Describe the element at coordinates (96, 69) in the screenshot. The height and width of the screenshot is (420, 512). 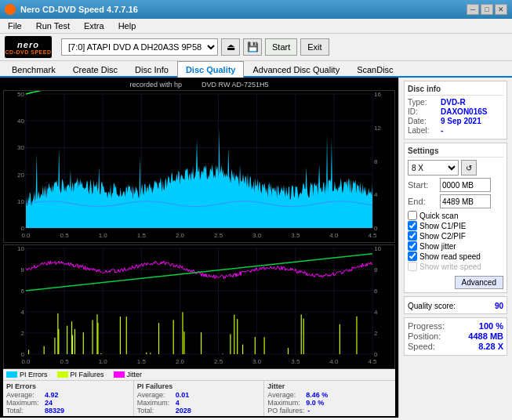
I see `tab-create-disc: Create Disc` at that location.